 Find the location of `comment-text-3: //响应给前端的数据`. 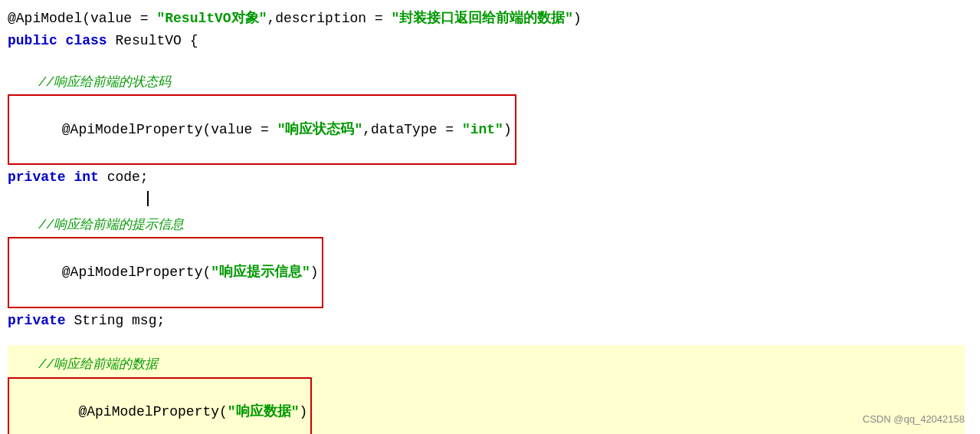

comment-text-3: //响应给前端的数据 is located at coordinates (98, 365).